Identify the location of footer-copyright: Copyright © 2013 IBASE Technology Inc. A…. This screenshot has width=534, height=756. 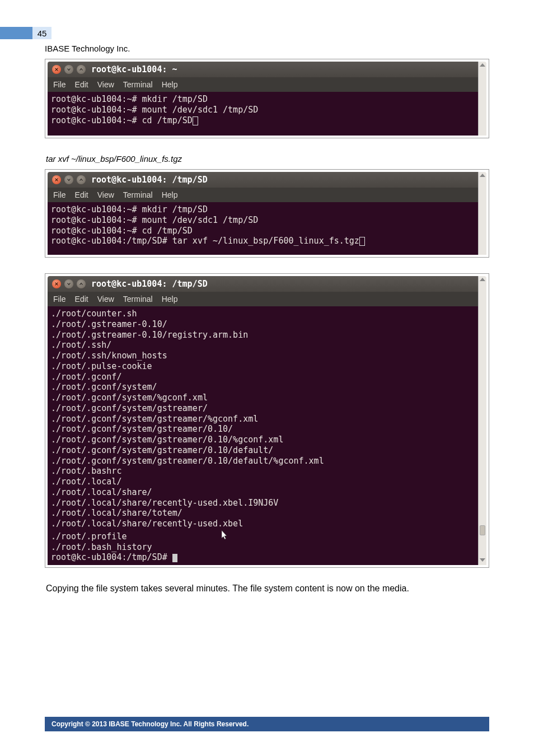
(267, 724).